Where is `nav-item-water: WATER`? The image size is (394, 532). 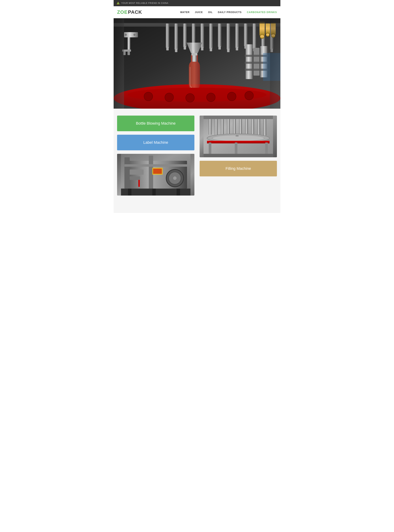
nav-item-water: WATER is located at coordinates (185, 12).